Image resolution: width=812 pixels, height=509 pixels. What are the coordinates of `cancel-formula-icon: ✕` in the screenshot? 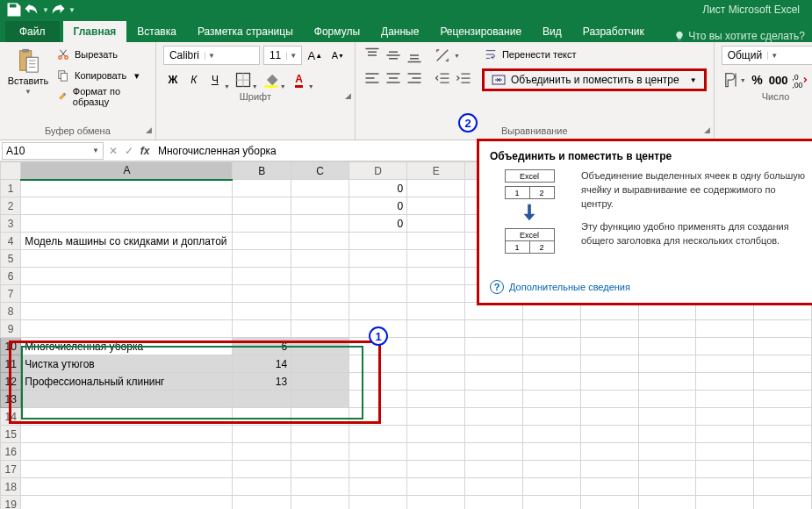 It's located at (113, 151).